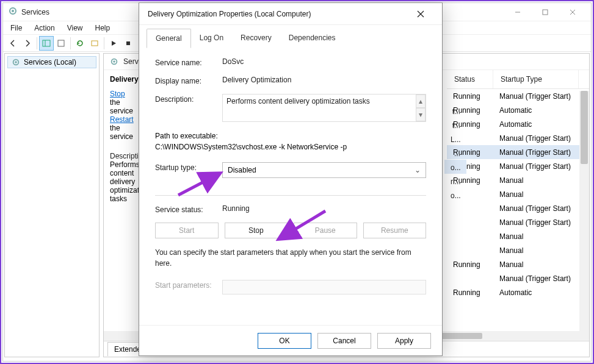  What do you see at coordinates (211, 38) in the screenshot?
I see `tab-log-on: Log On` at bounding box center [211, 38].